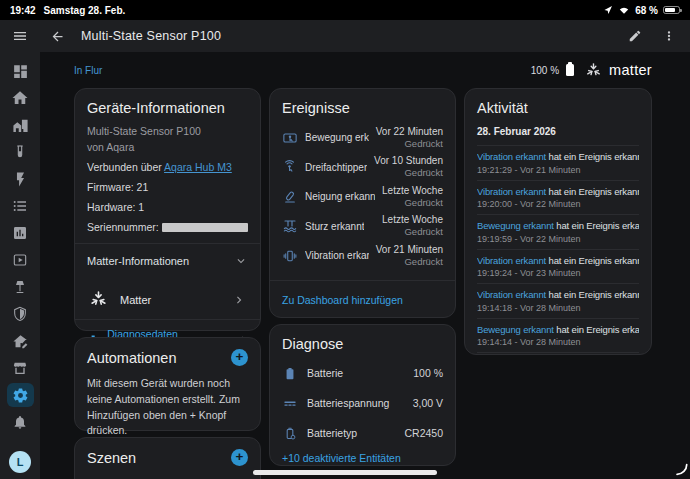 The image size is (690, 479). What do you see at coordinates (20, 342) in the screenshot?
I see `home-edit-icon` at bounding box center [20, 342].